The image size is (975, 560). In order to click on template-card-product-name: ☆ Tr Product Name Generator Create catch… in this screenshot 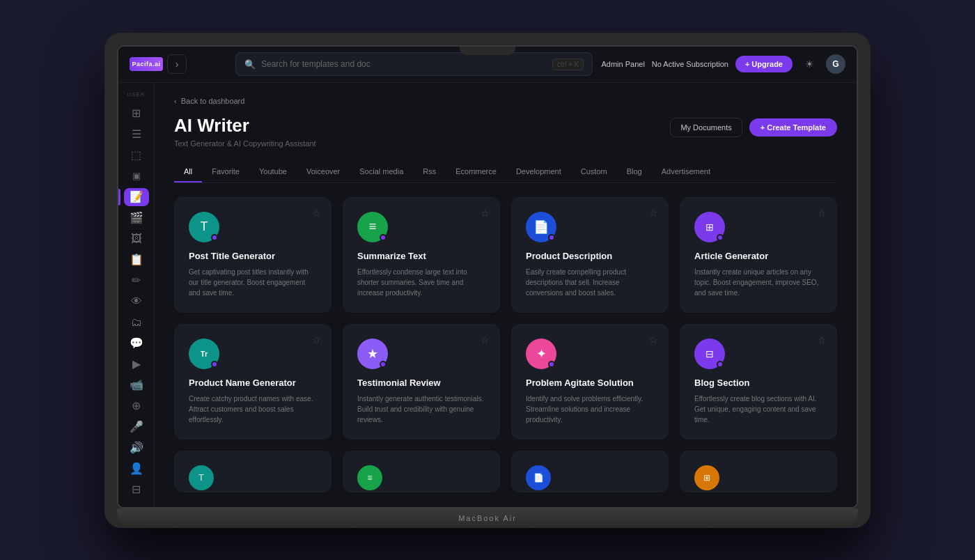, I will do `click(253, 382)`.